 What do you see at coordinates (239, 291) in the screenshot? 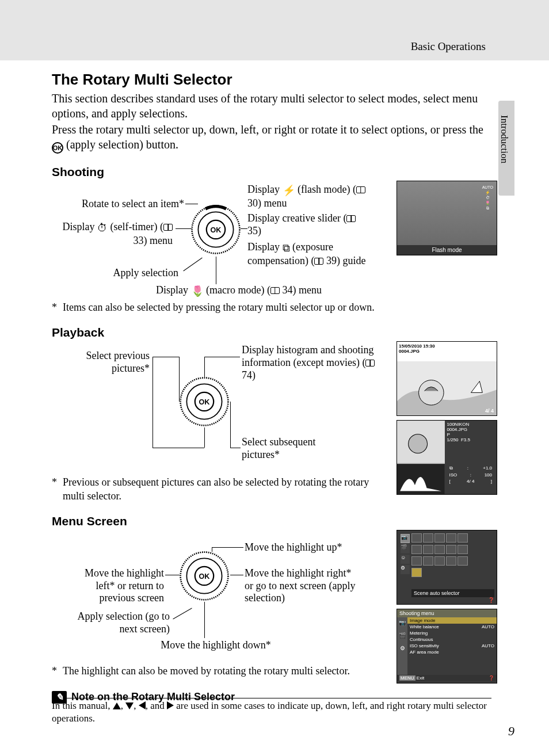
I see `callout-macro: Display 🌷 (macro mode) ( 34) menu` at bounding box center [239, 291].